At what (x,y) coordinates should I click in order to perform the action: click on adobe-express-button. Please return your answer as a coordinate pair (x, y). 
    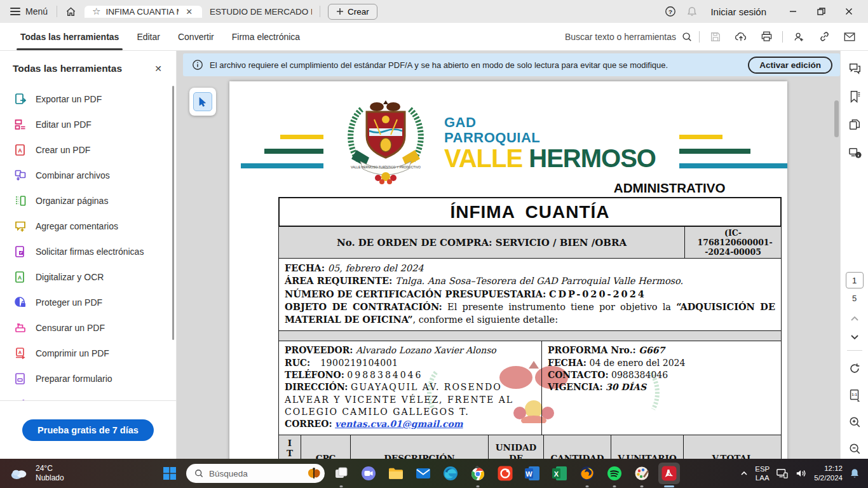
    Looking at the image, I should click on (505, 473).